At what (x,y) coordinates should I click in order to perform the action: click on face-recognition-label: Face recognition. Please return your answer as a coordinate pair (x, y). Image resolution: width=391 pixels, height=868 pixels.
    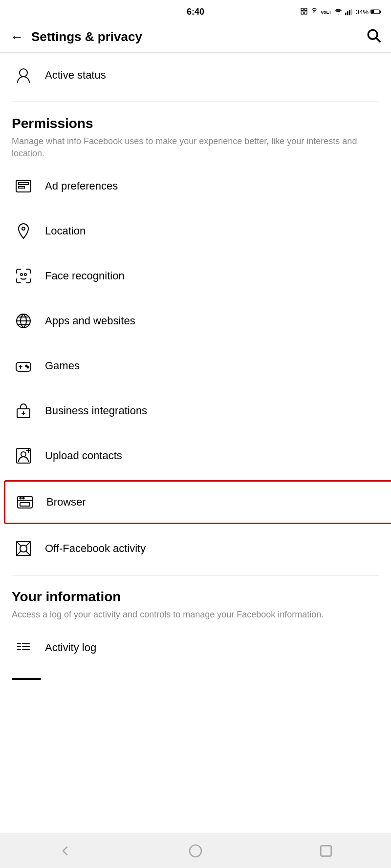
    Looking at the image, I should click on (85, 276).